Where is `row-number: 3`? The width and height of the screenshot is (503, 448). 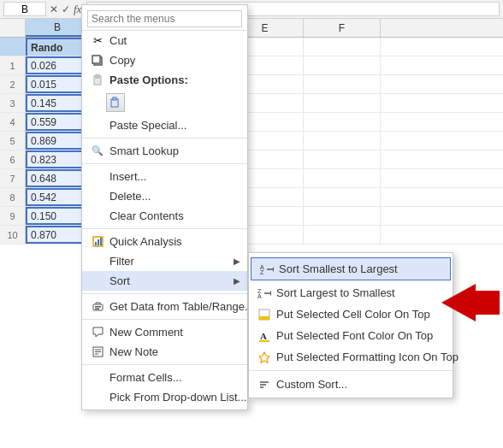 row-number: 3 is located at coordinates (13, 103).